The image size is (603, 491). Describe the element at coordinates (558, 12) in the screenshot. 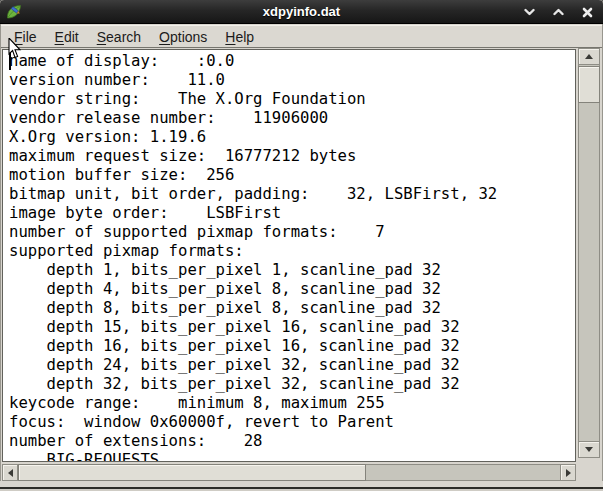

I see `chevron-up-icon` at that location.